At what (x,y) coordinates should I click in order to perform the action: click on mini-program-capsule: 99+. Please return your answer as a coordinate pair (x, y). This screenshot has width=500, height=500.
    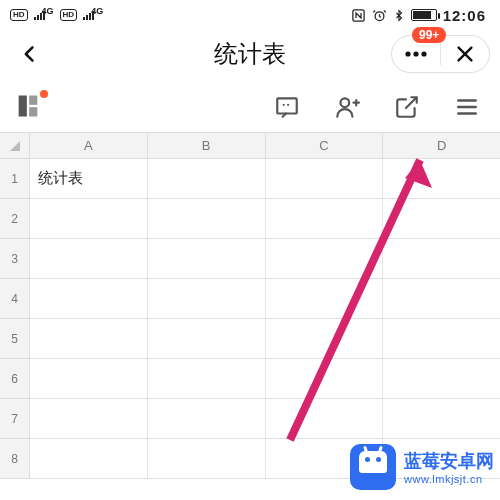
    Looking at the image, I should click on (440, 54).